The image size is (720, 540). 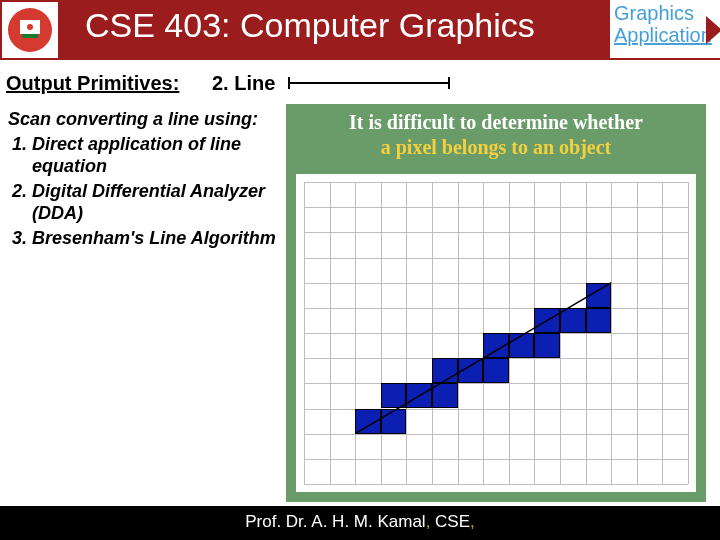 I want to click on footer-author: Prof. Dr. A. H. M. Kamal, so click(x=335, y=522).